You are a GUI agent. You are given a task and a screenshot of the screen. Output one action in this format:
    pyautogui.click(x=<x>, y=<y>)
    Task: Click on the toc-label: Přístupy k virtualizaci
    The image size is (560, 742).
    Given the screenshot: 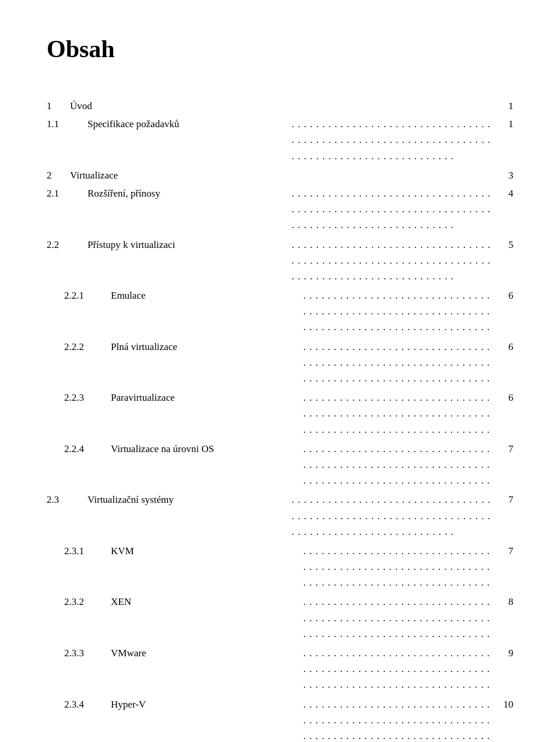 What is the action you would take?
    pyautogui.click(x=188, y=245)
    